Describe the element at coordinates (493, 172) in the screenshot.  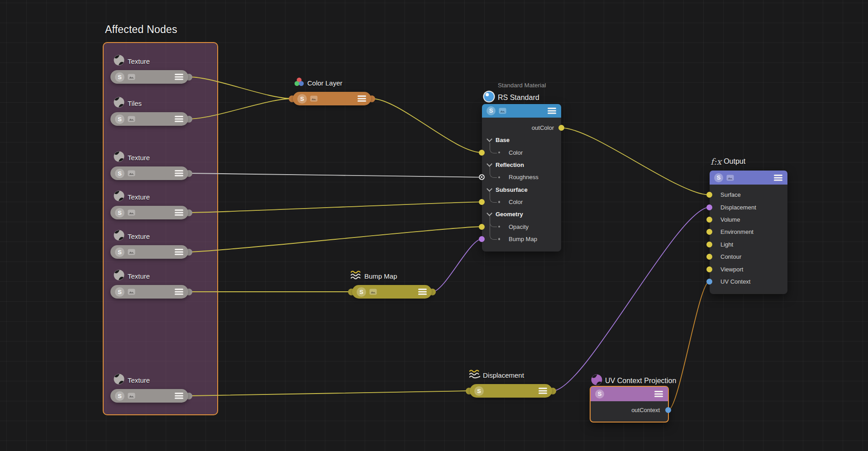
I see `tree-elbow` at that location.